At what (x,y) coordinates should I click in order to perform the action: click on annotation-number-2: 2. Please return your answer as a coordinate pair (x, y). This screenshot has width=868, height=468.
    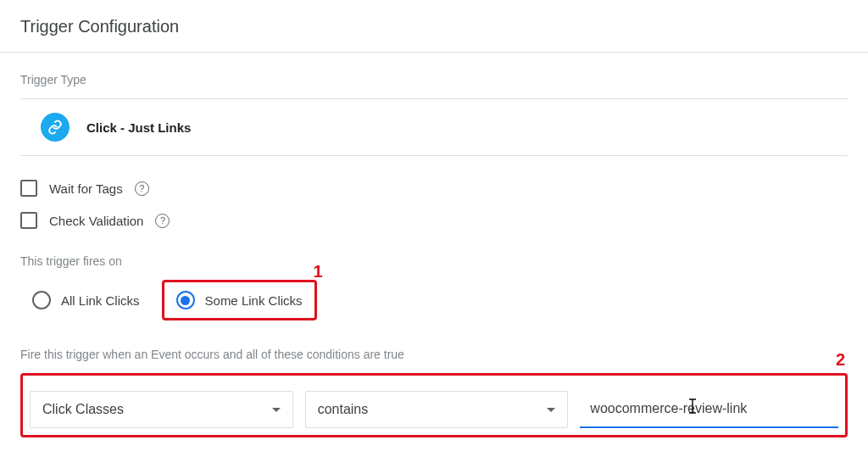
    Looking at the image, I should click on (841, 359).